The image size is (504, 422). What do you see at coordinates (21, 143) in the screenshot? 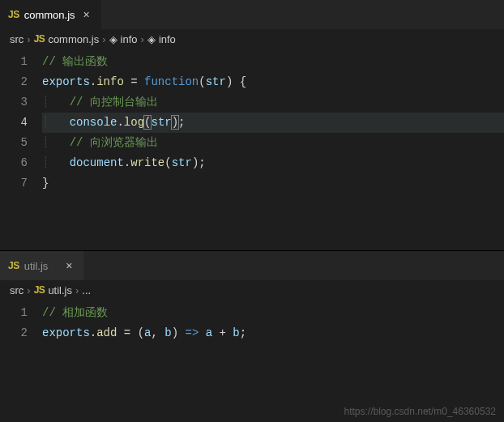
I see `line-number: 5` at bounding box center [21, 143].